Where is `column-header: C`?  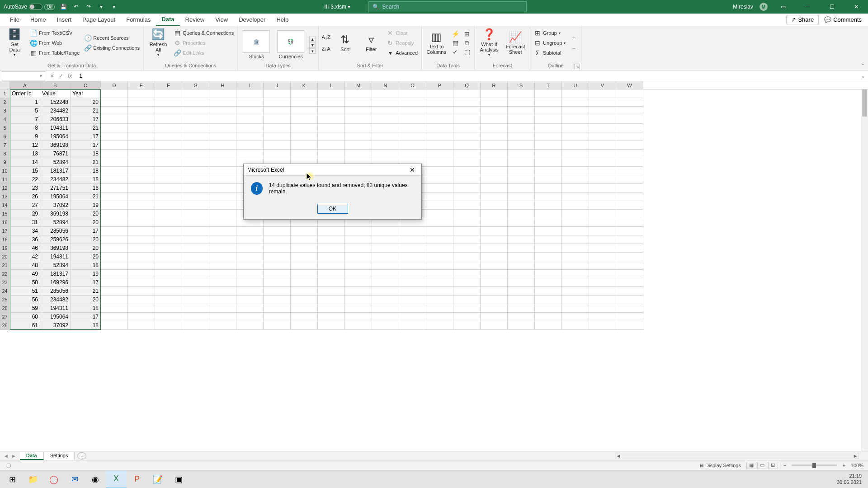
column-header: C is located at coordinates (86, 85).